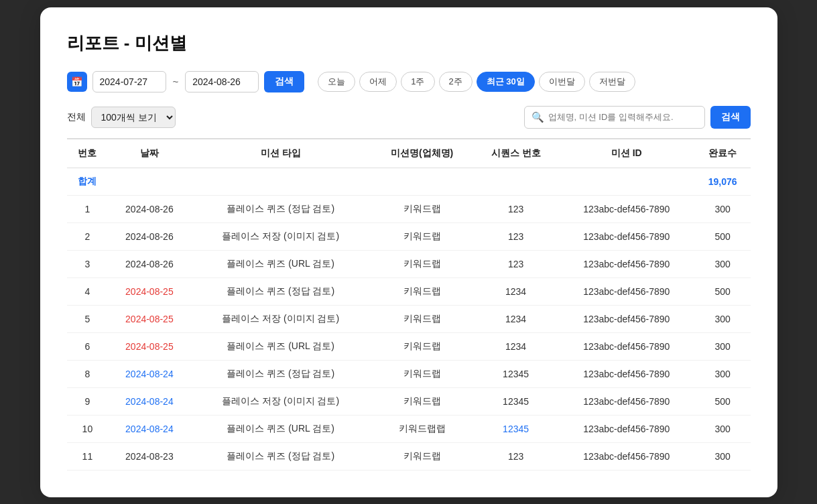 This screenshot has height=504, width=817. Describe the element at coordinates (149, 153) in the screenshot. I see `col-date: 날짜` at that location.